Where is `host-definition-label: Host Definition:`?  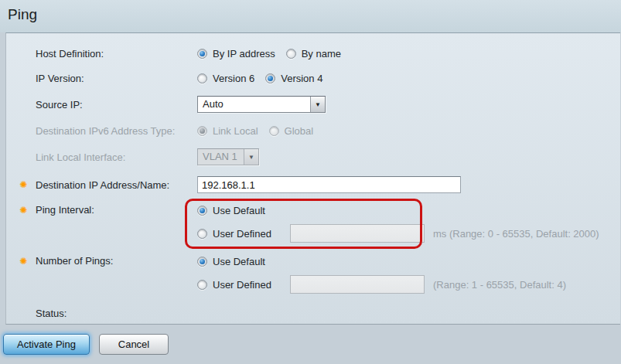
host-definition-label: Host Definition: is located at coordinates (116, 54).